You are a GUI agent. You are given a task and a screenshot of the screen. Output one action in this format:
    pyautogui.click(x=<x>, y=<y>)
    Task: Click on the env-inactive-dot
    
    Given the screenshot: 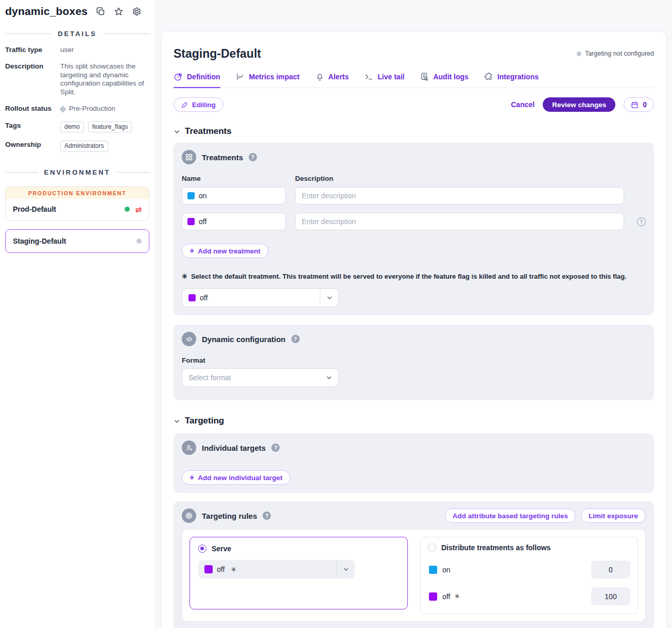 What is the action you would take?
    pyautogui.click(x=139, y=241)
    